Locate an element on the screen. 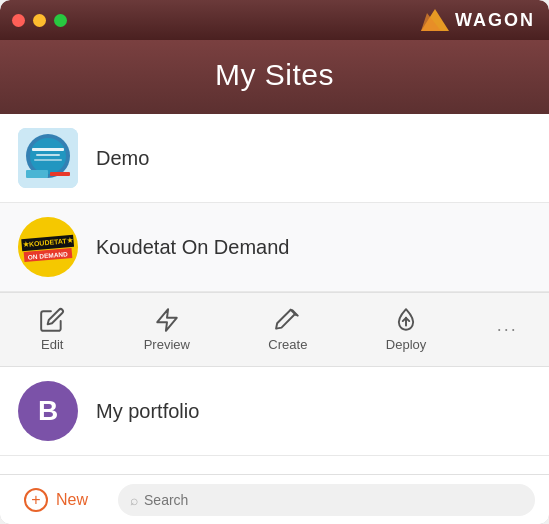 This screenshot has width=549, height=524. minimize-button is located at coordinates (40, 20).